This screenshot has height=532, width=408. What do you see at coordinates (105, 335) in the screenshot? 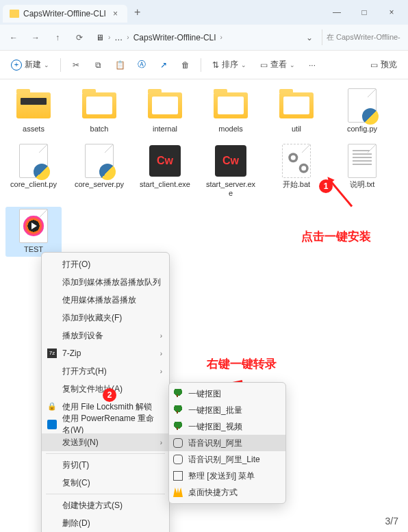
I see `context-menu-item: 播放到设备›` at bounding box center [105, 335].